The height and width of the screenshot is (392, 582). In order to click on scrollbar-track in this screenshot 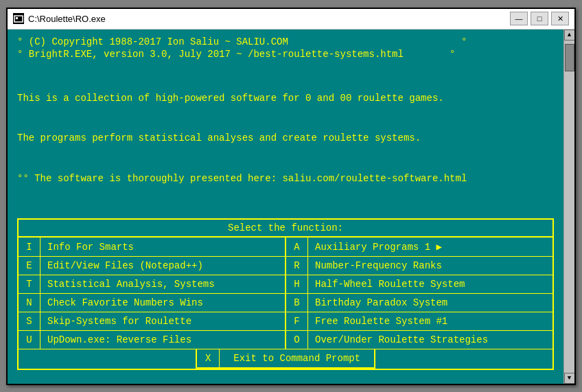, I will do `click(570, 207)`.